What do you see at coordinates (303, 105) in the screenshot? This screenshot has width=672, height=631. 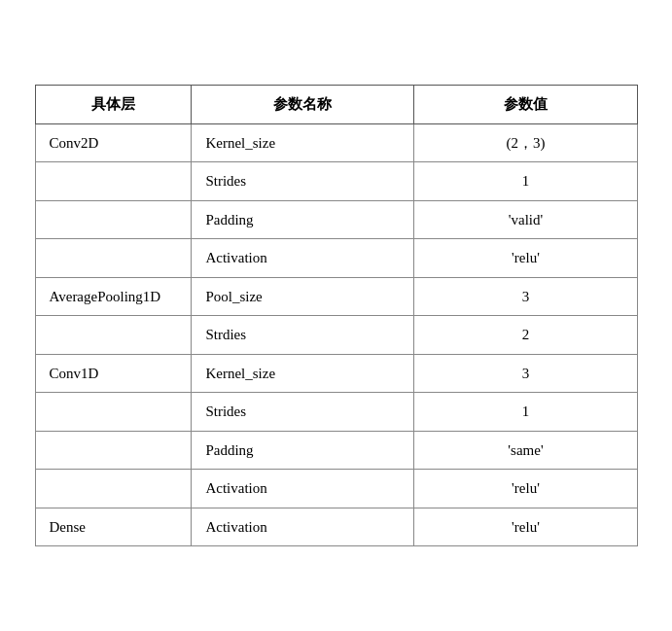 I see `header-param-name: 参数名称` at bounding box center [303, 105].